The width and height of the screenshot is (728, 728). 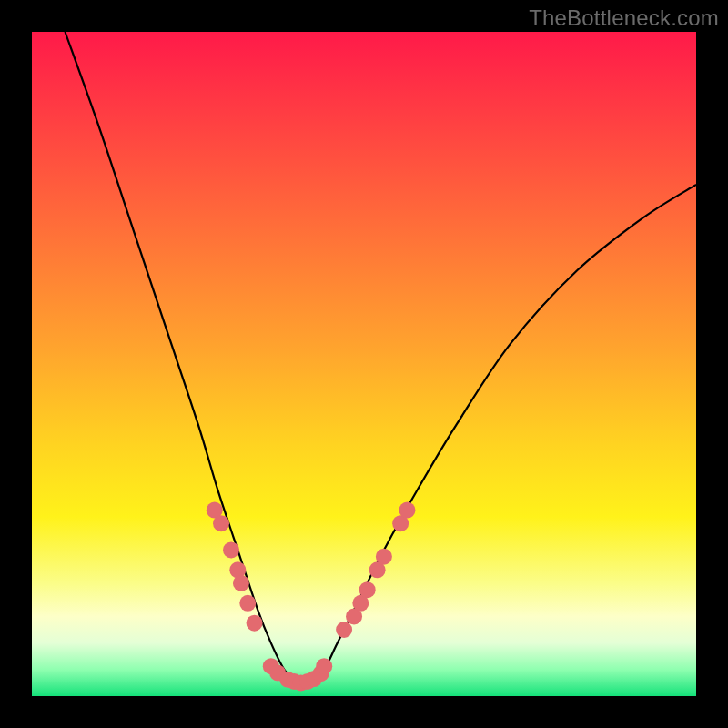 I want to click on data-points, so click(x=311, y=597).